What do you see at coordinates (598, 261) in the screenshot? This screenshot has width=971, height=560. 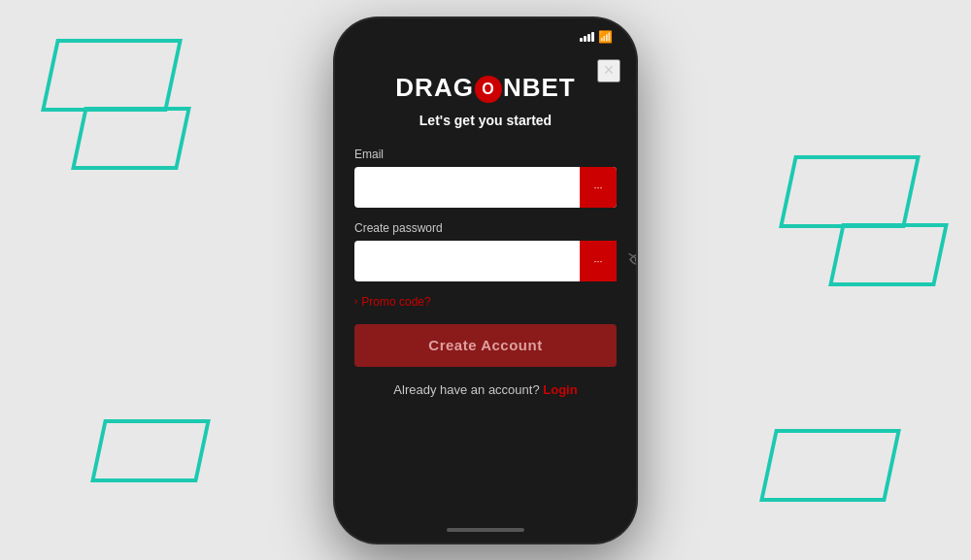 I see `password-icons-group: ···` at bounding box center [598, 261].